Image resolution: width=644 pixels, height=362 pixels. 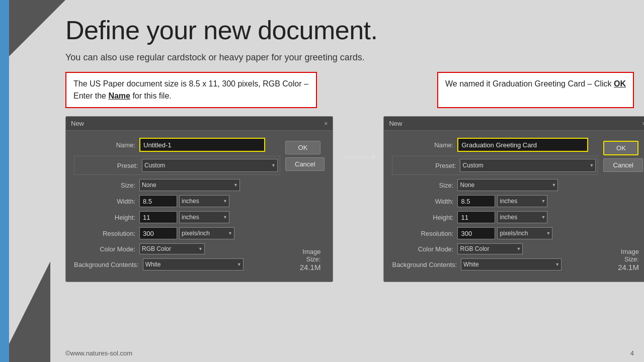 I want to click on width-input-right, so click(x=476, y=201).